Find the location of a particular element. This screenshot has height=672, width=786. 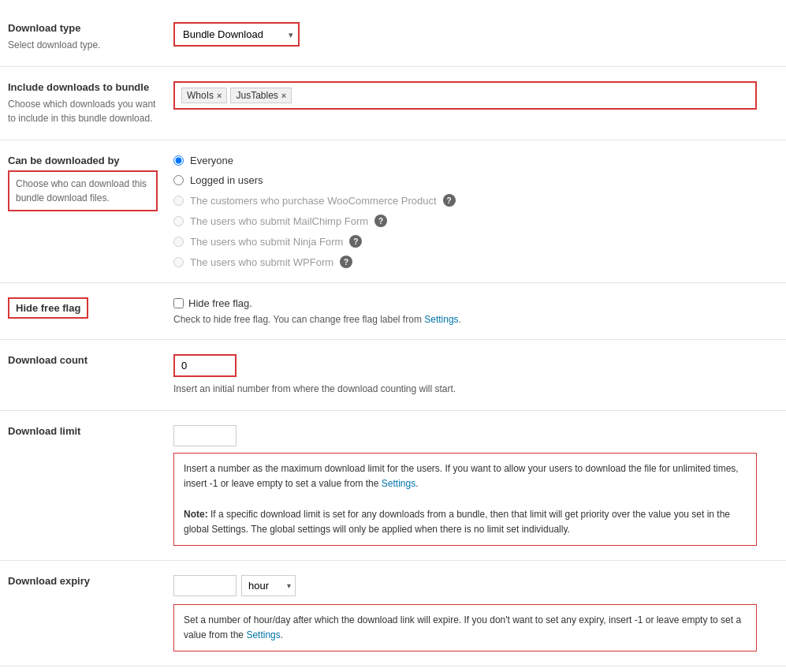

hide-free-flag-desc: Check to hide free flag. You can change … is located at coordinates (476, 319).